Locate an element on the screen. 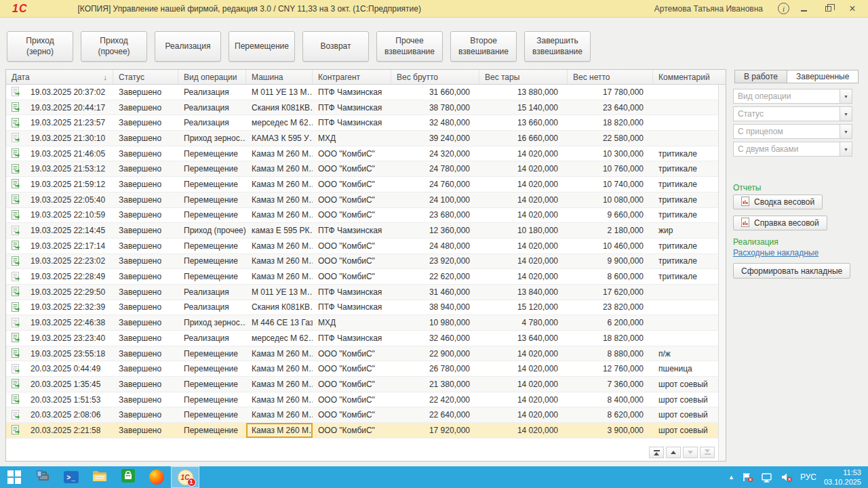  file-explorer-taskbar-button is located at coordinates (100, 477).